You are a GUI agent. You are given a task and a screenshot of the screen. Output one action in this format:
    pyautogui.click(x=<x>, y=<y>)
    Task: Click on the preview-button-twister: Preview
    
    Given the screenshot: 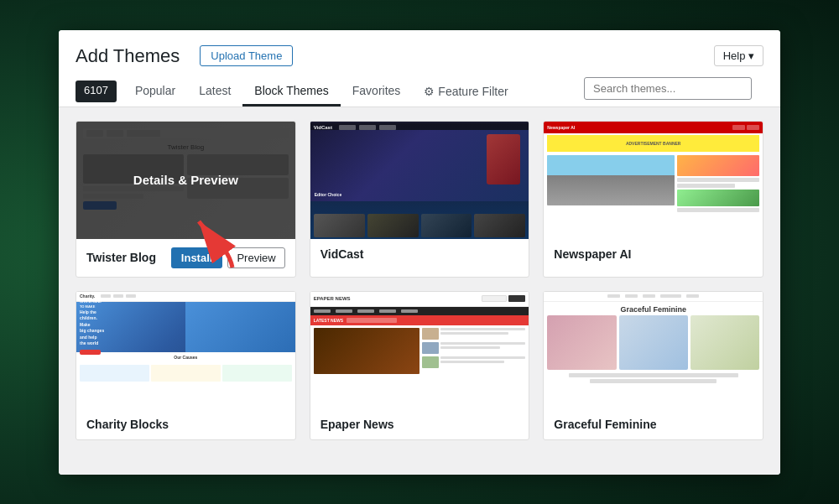 What is the action you would take?
    pyautogui.click(x=256, y=258)
    